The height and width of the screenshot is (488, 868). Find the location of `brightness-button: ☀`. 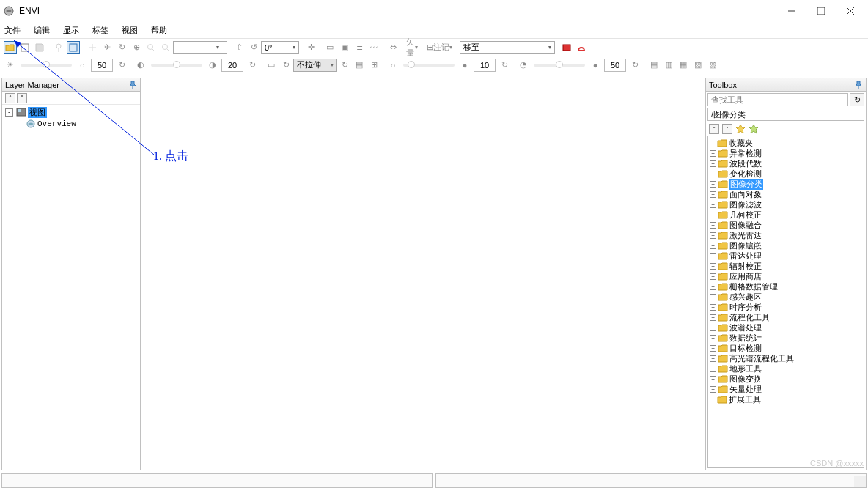

brightness-button: ☀ is located at coordinates (10, 65).